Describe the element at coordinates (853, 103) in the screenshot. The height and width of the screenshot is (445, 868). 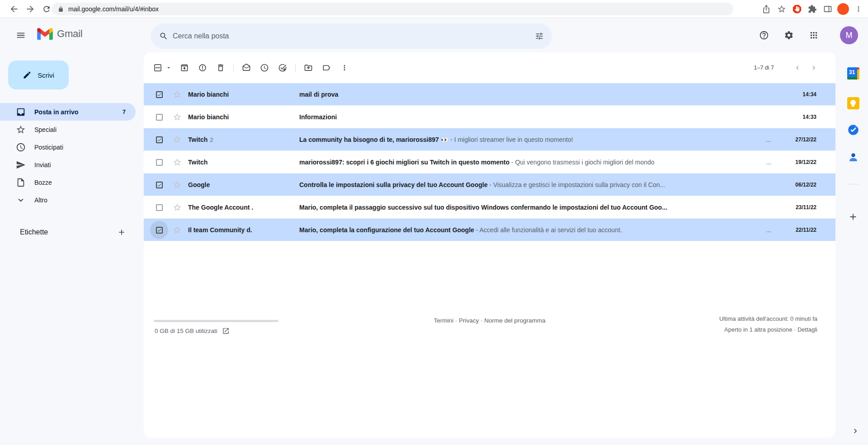
I see `keep-icon` at that location.